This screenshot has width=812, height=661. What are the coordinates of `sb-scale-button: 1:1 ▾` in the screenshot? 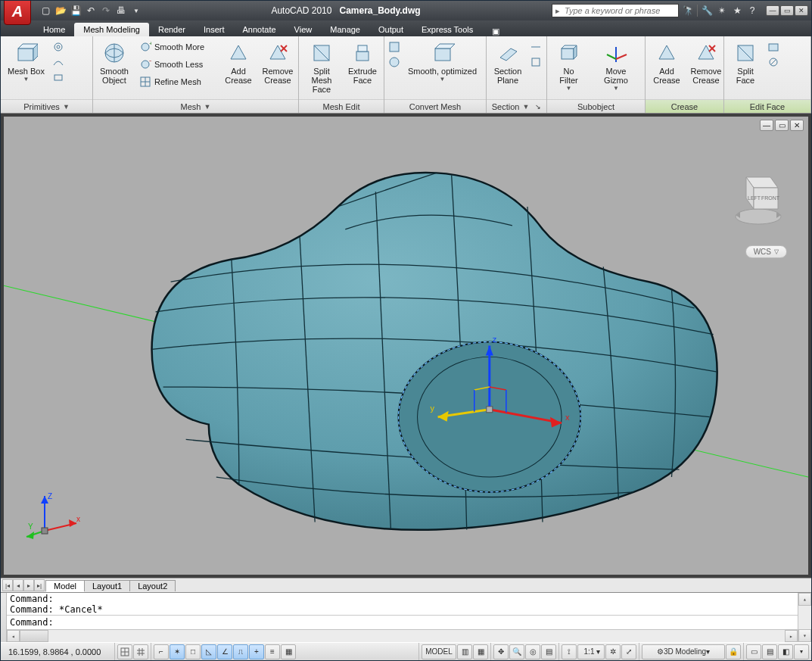 It's located at (591, 652).